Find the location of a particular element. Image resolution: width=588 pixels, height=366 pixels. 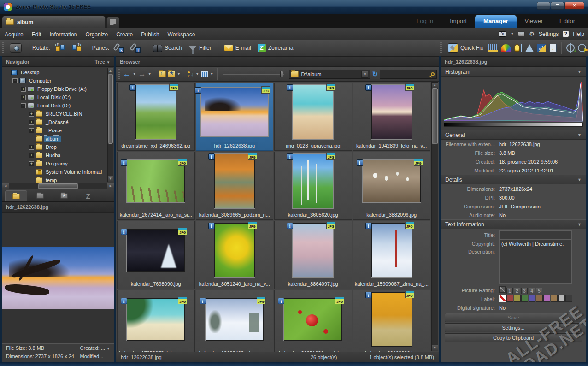

quick-search-input is located at coordinates (408, 74).